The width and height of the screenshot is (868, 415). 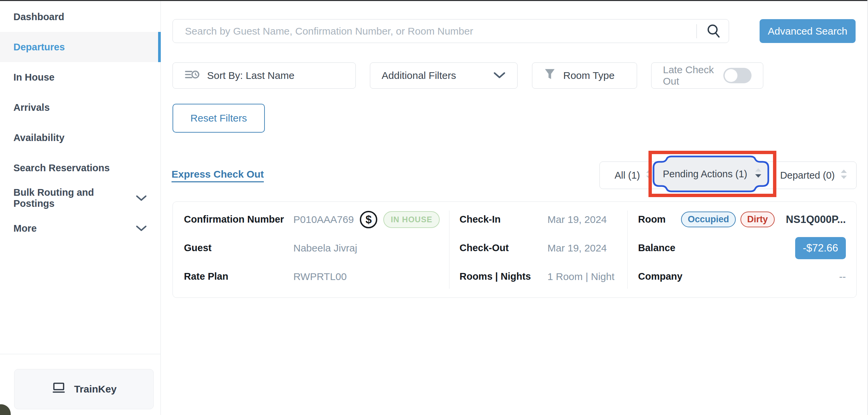 What do you see at coordinates (731, 76) in the screenshot?
I see `toggle-knob` at bounding box center [731, 76].